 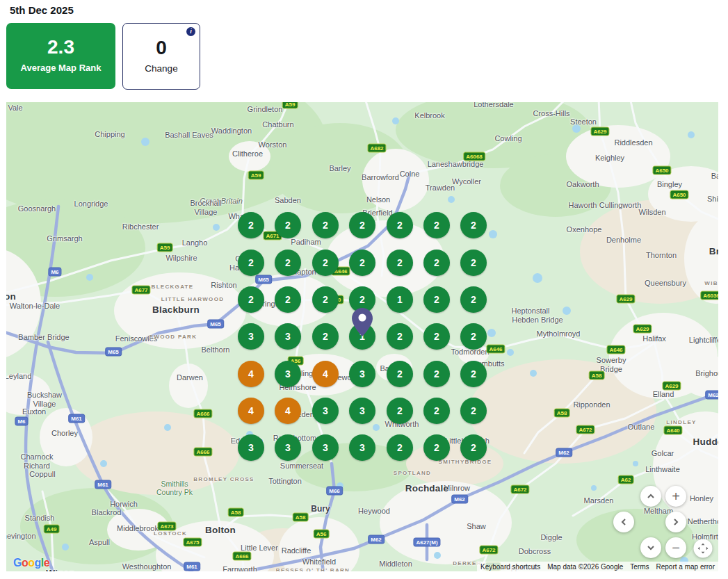 What do you see at coordinates (17, 563) in the screenshot?
I see `google-logo-letter: G` at bounding box center [17, 563].